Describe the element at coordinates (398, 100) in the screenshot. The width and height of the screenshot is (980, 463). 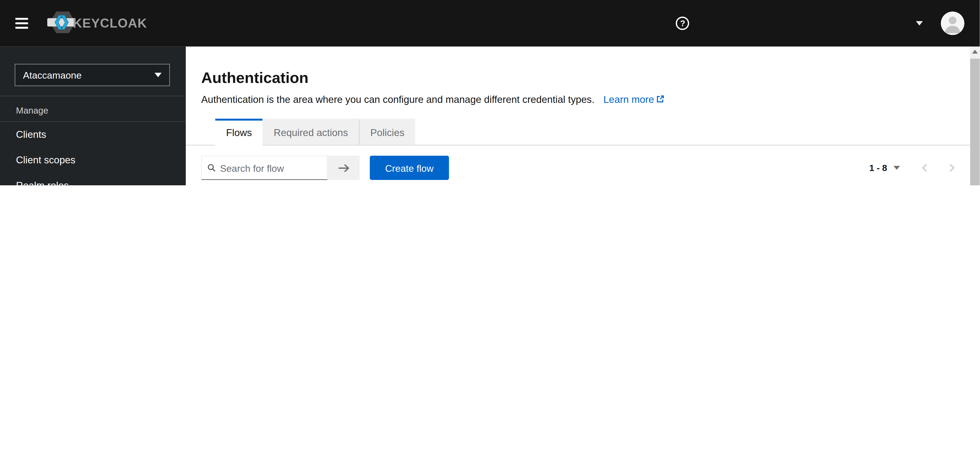
I see `page-description-text: Authentication is the area where you can…` at that location.